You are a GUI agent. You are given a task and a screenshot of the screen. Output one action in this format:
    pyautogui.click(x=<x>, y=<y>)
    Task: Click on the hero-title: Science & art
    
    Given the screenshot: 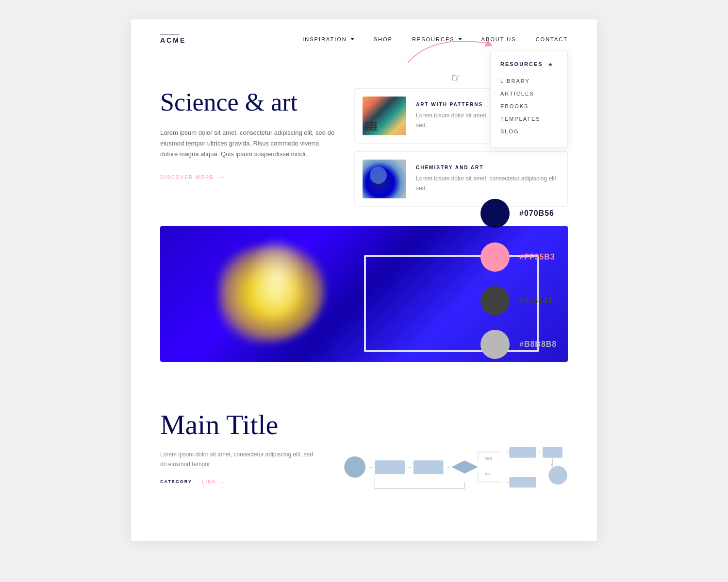 What is the action you would take?
    pyautogui.click(x=248, y=102)
    